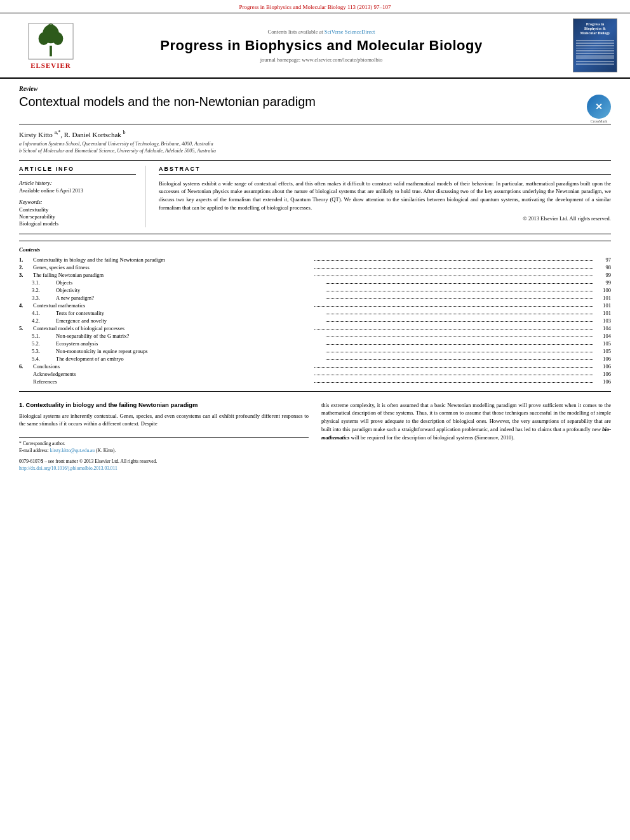 The width and height of the screenshot is (630, 840). Describe the element at coordinates (77, 210) in the screenshot. I see `keyword-1: Contextuality` at that location.